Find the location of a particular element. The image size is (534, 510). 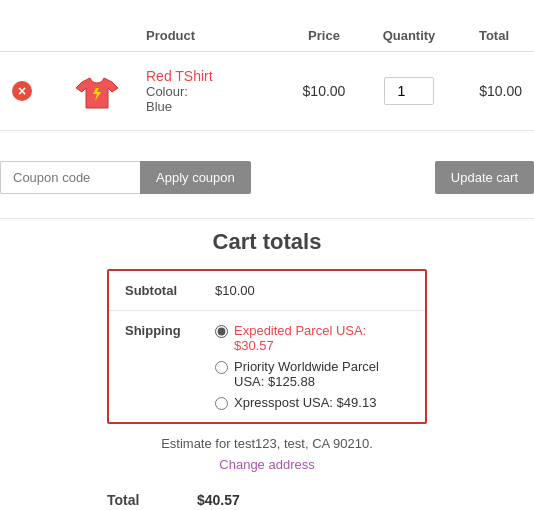

change-address-link: Change address is located at coordinates (266, 464).